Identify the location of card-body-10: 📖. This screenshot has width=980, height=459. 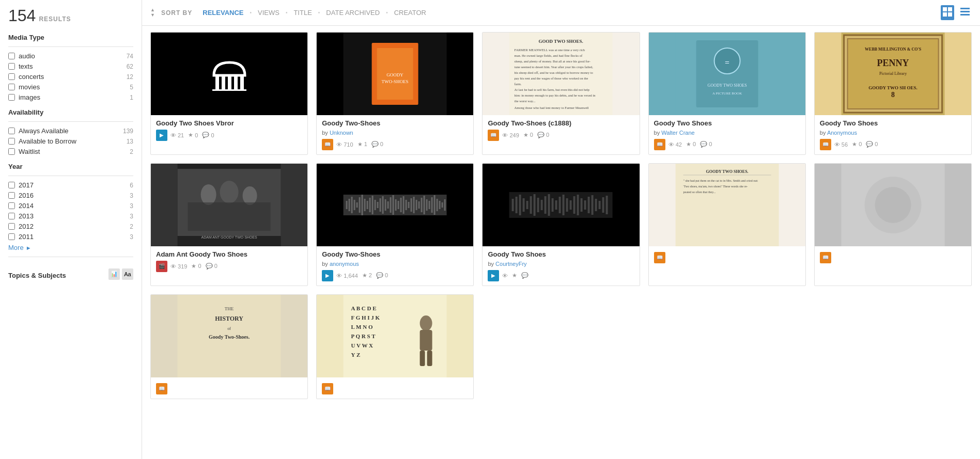
(893, 266).